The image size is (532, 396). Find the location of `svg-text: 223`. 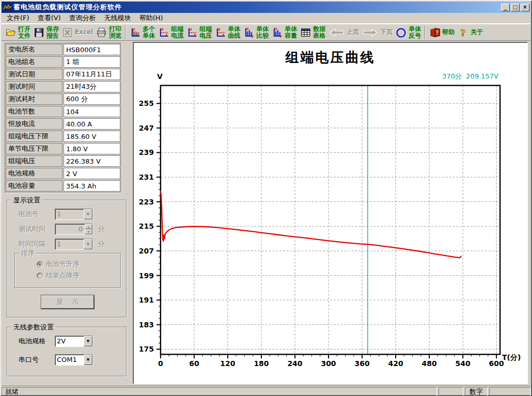

svg-text: 223 is located at coordinates (147, 202).